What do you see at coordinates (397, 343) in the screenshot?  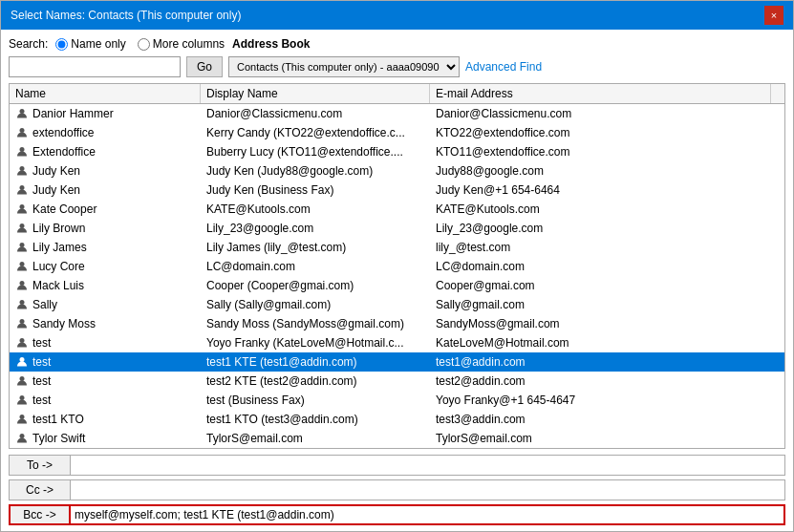 I see `table-row: test Yoyo Franky (KateLoveM@Hotmail.c...…` at bounding box center [397, 343].